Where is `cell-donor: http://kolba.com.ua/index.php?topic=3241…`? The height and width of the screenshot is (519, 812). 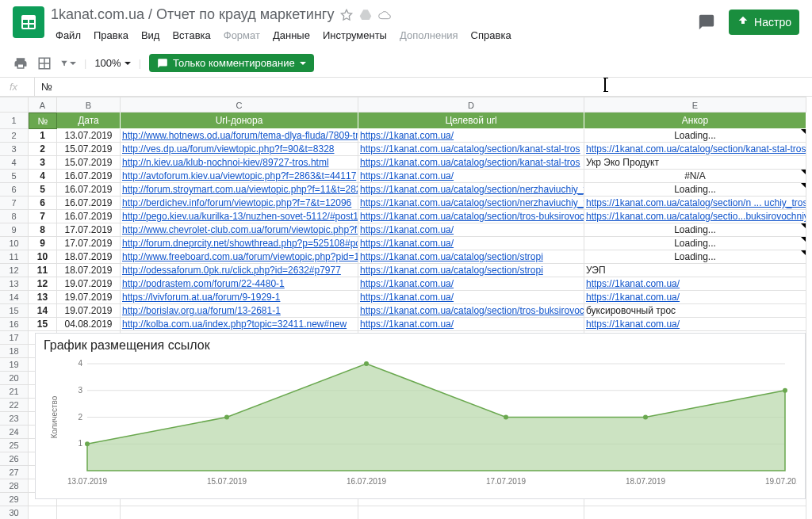 cell-donor: http://kolba.com.ua/index.php?topic=3241… is located at coordinates (239, 325).